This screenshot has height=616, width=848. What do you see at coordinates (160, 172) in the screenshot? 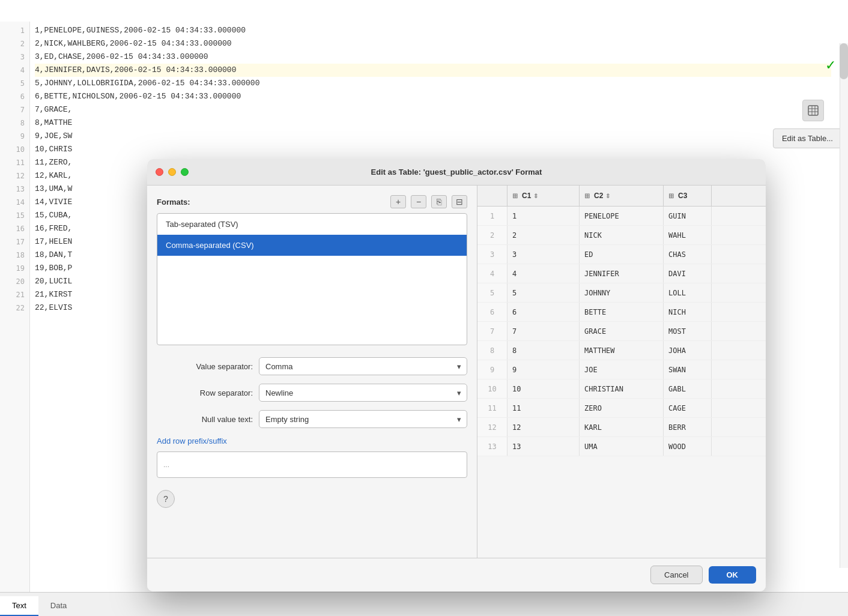
I see `window-close-button` at bounding box center [160, 172].